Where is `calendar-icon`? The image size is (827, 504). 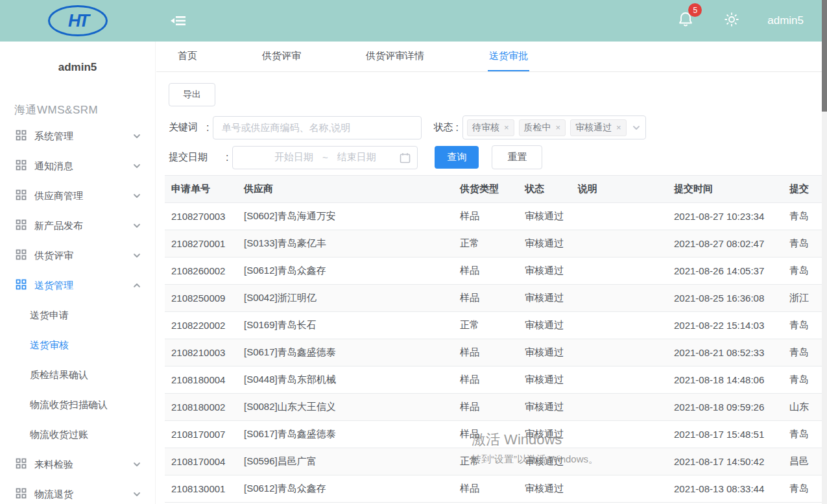
calendar-icon is located at coordinates (405, 159).